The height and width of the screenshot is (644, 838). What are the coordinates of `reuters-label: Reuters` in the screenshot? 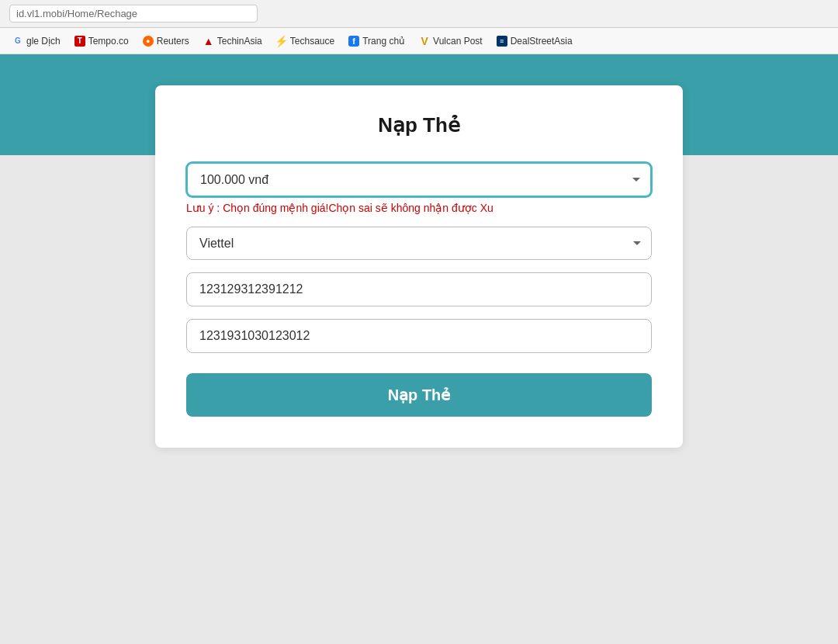 It's located at (173, 41).